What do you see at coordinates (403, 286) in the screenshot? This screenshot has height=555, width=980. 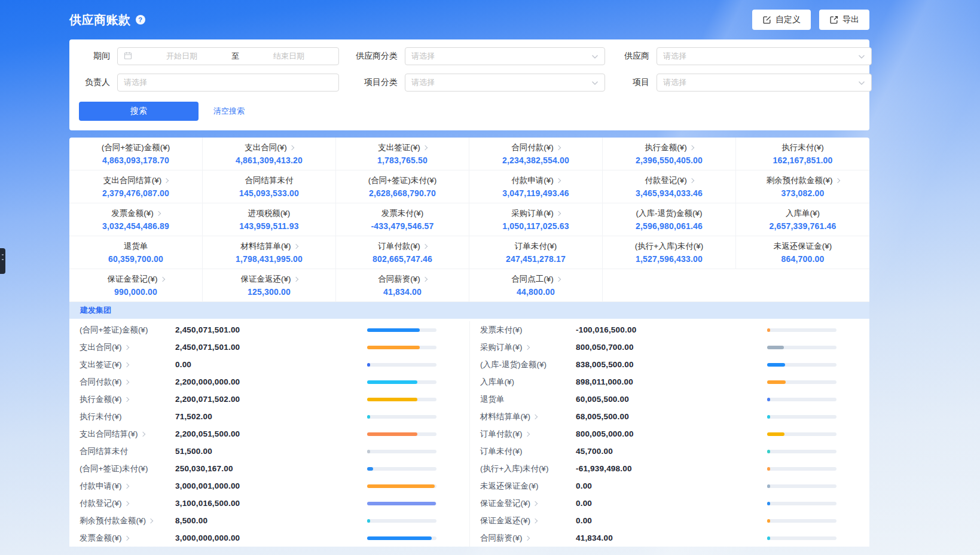 I see `summary-cell: 合同薪资(¥) 41,834.00` at bounding box center [403, 286].